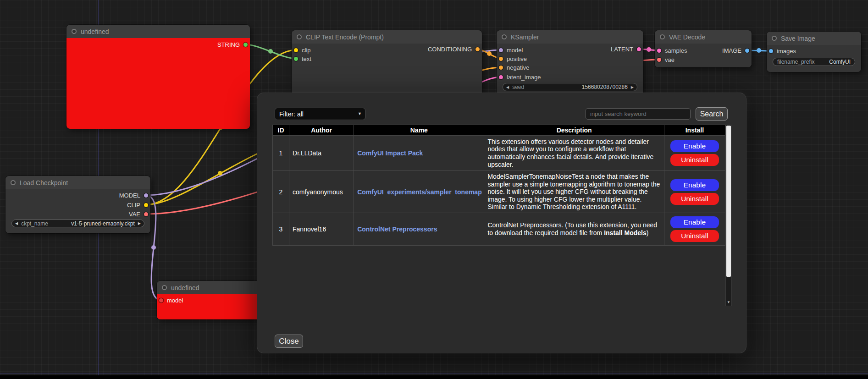  What do you see at coordinates (499, 130) in the screenshot?
I see `table-header-row: ID Author Name Description Install` at bounding box center [499, 130].